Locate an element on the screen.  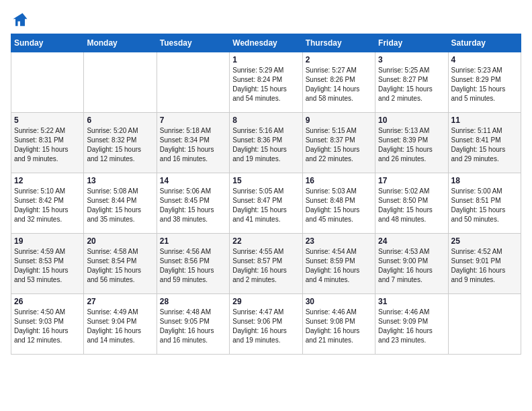
calendar-cell: 8Sunrise: 5:16 AMSunset: 8:36 PMDaylight… is located at coordinates (266, 143).